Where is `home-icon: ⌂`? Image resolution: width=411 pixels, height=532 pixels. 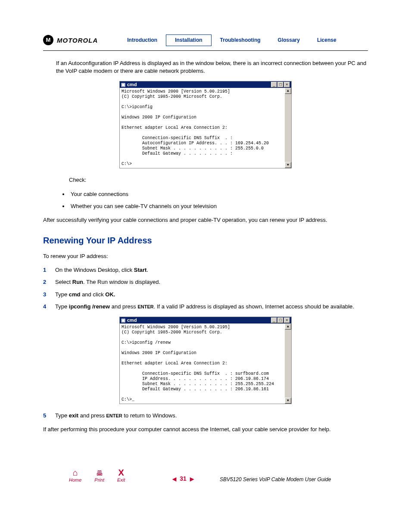
home-icon: ⌂ is located at coordinates (75, 473).